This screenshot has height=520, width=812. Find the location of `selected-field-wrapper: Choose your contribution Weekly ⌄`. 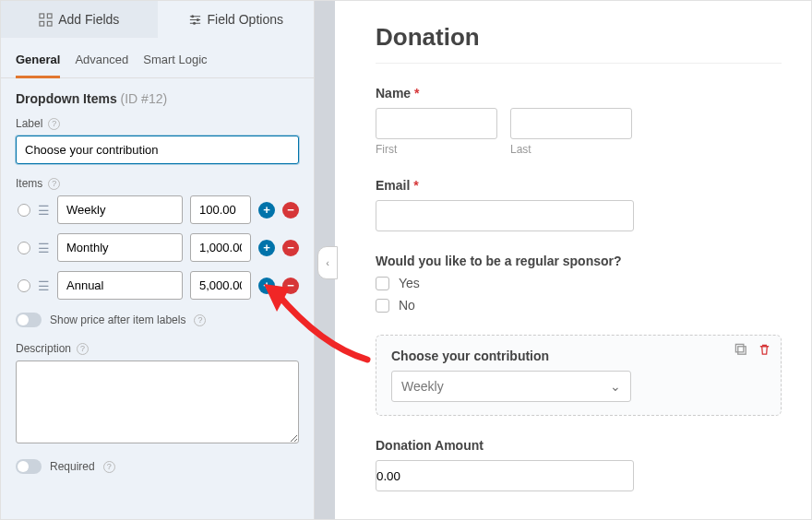

selected-field-wrapper: Choose your contribution Weekly ⌄ is located at coordinates (579, 375).